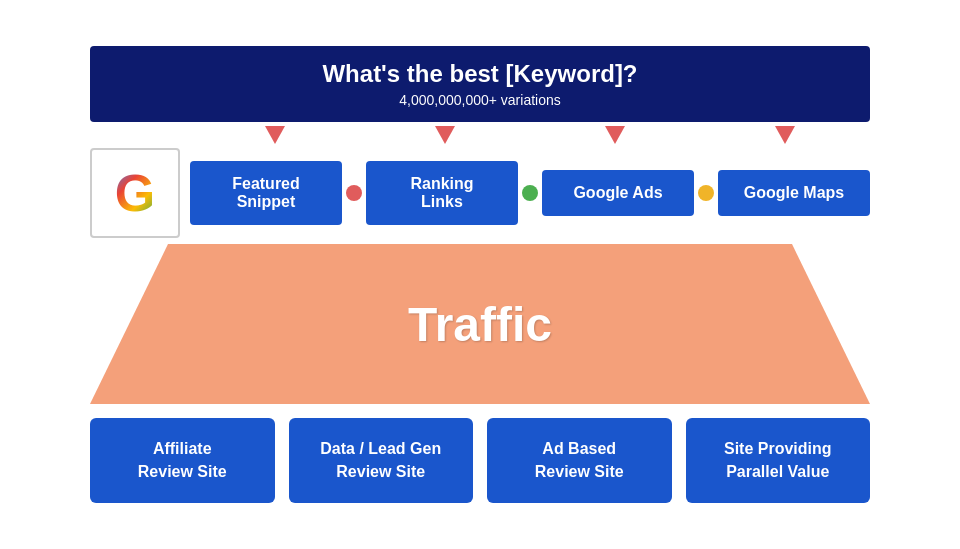  What do you see at coordinates (182, 460) in the screenshot?
I see `affiliate-review-box: AffiliateReview Site` at bounding box center [182, 460].